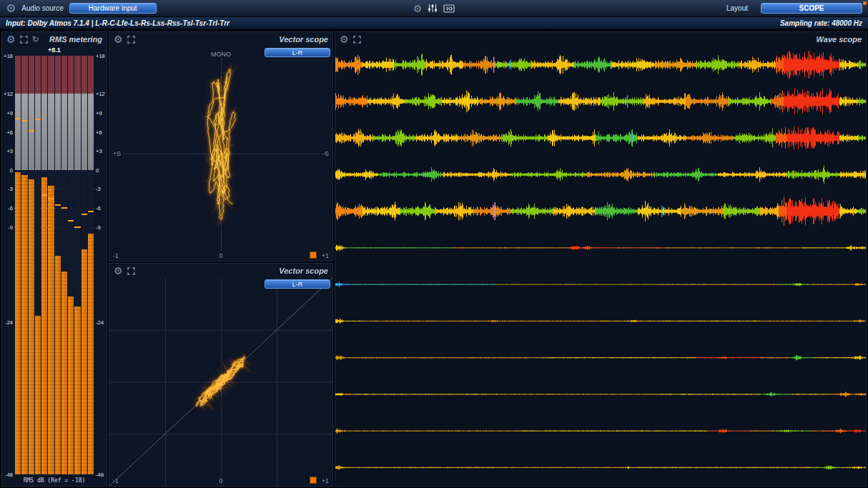 Image resolution: width=868 pixels, height=488 pixels. I want to click on info-bar: Input: Dolby Atmos 7.1.4 | L-R-C-Lfe-Ls-…, so click(434, 23).